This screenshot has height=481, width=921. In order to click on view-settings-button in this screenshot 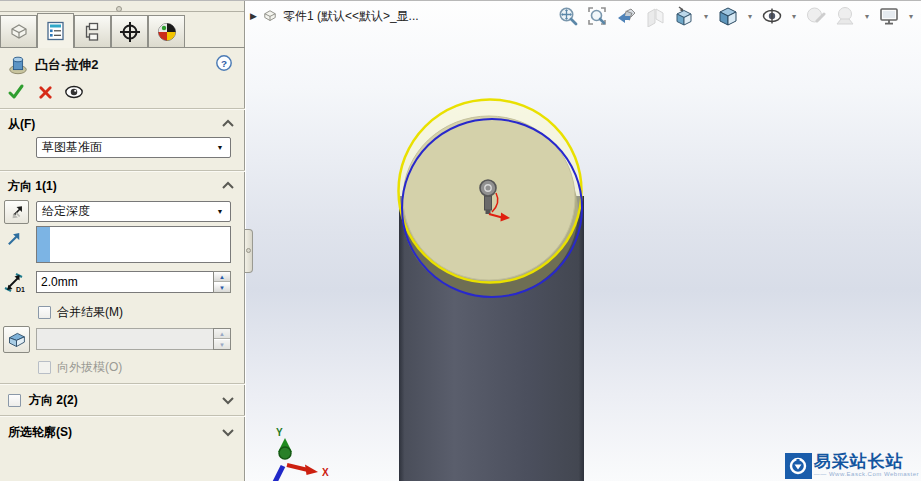, I will do `click(889, 16)`.